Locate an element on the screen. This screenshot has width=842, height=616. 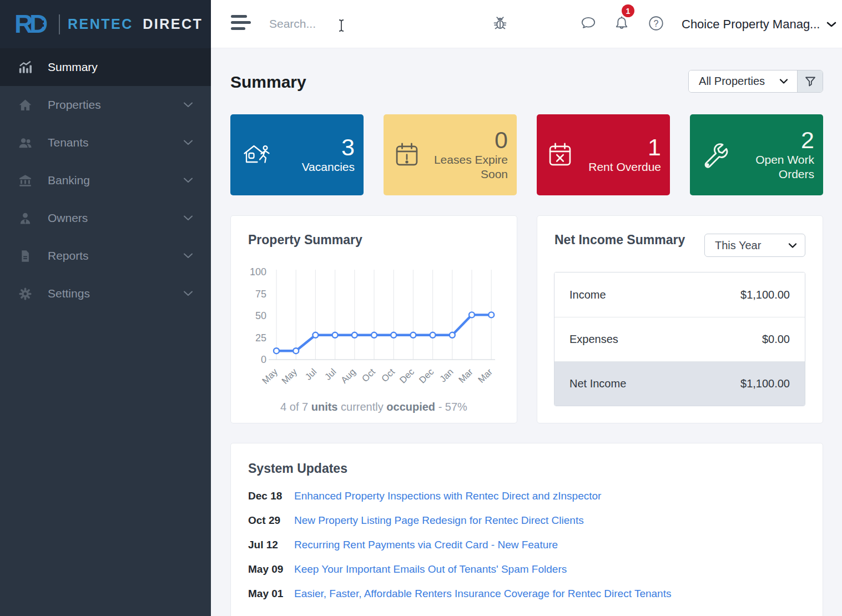
svg-text: 50 is located at coordinates (261, 316).